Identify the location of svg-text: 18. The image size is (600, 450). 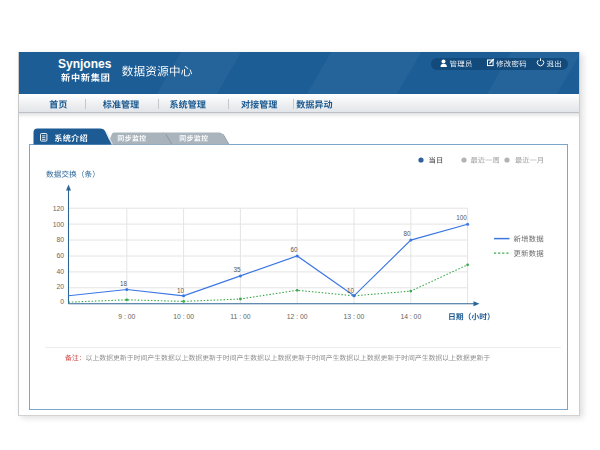
(124, 284).